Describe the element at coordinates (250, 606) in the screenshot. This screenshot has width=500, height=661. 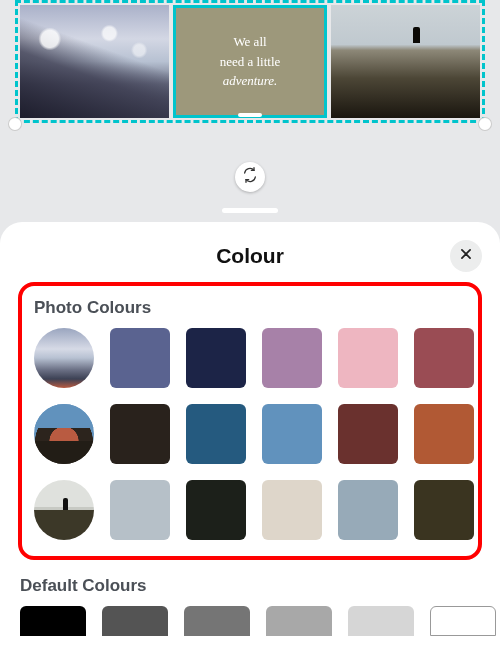
I see `default-colours-section: Default Colours` at that location.